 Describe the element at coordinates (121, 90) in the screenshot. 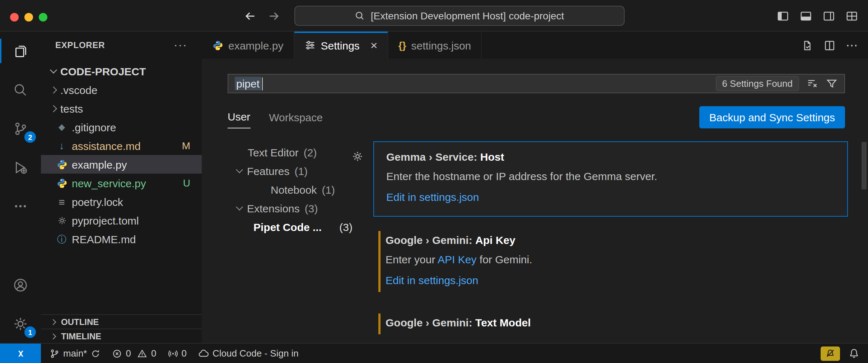

I see `tree-item-vscode: .vscode` at that location.